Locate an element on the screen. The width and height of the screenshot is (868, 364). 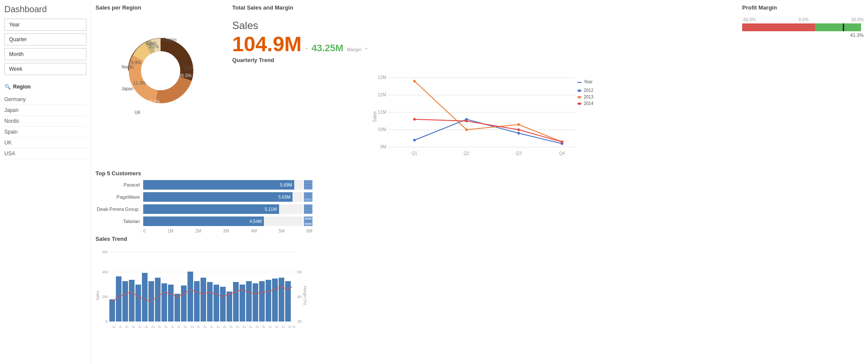
bar-value-talarian: 4.54M is located at coordinates (256, 221).